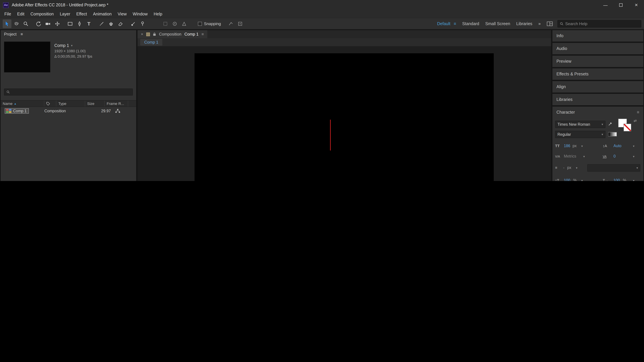 This screenshot has width=644, height=362. What do you see at coordinates (116, 103) in the screenshot?
I see `column-frame-rate: Frame R...` at bounding box center [116, 103].